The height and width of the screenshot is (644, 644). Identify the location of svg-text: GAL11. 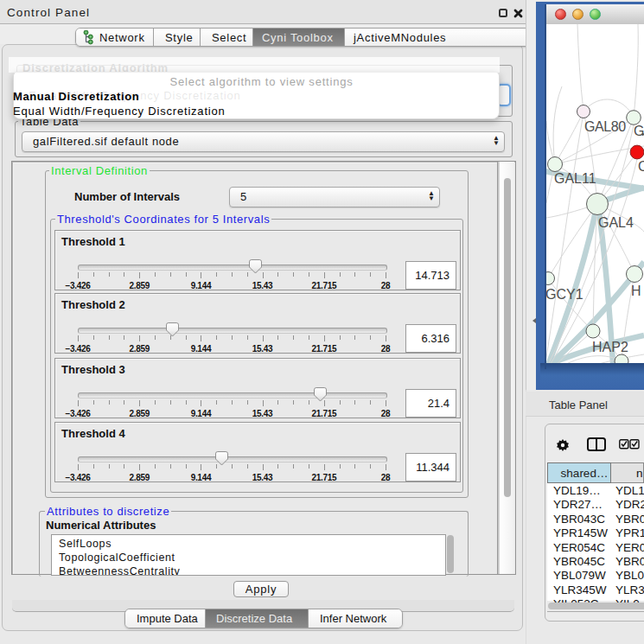
(576, 178).